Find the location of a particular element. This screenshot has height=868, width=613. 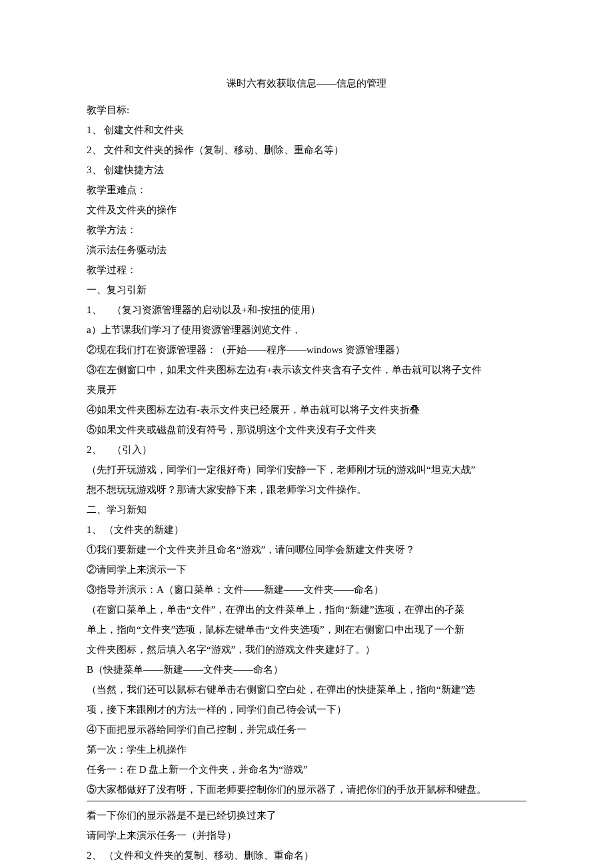

paragraph: 单上，指向“文件夹”选项，鼠标左键单击“文件夹选项”，则在右侧窗口中出现了一个新 is located at coordinates (306, 630).